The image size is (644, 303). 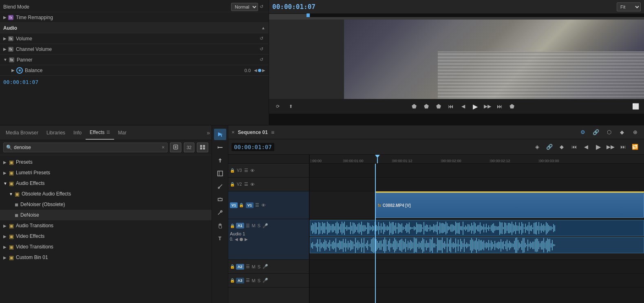 What do you see at coordinates (586, 147) in the screenshot?
I see `tl-step-back-btn: ◀` at bounding box center [586, 147].